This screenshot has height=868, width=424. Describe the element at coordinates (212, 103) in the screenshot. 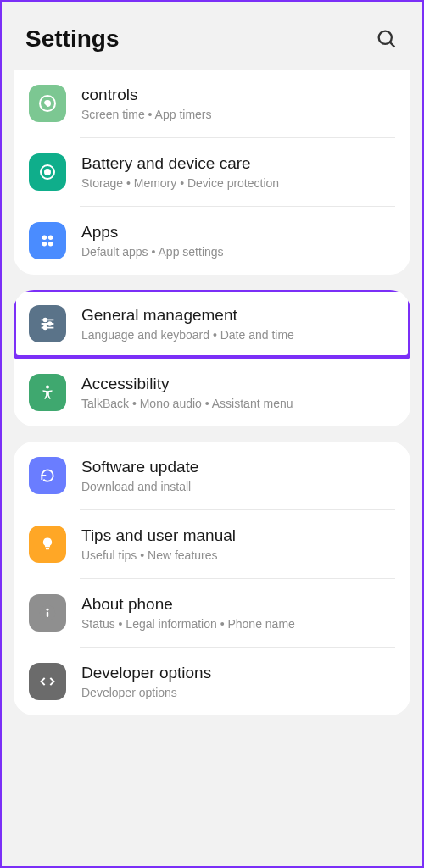

I see `settings-row-controls: controls Screen time • App timers` at that location.